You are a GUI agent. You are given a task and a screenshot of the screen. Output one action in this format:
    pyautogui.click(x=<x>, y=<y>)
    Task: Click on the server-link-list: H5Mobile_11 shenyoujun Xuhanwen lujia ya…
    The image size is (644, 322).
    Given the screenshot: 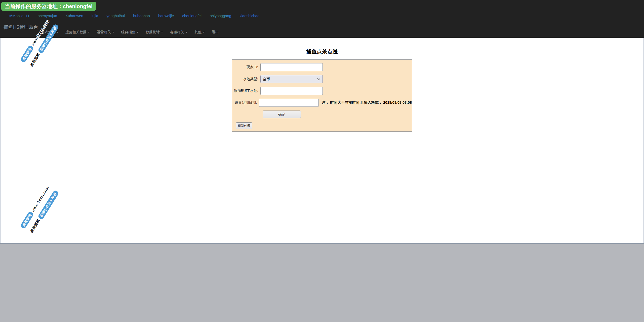 What is the action you would take?
    pyautogui.click(x=134, y=16)
    